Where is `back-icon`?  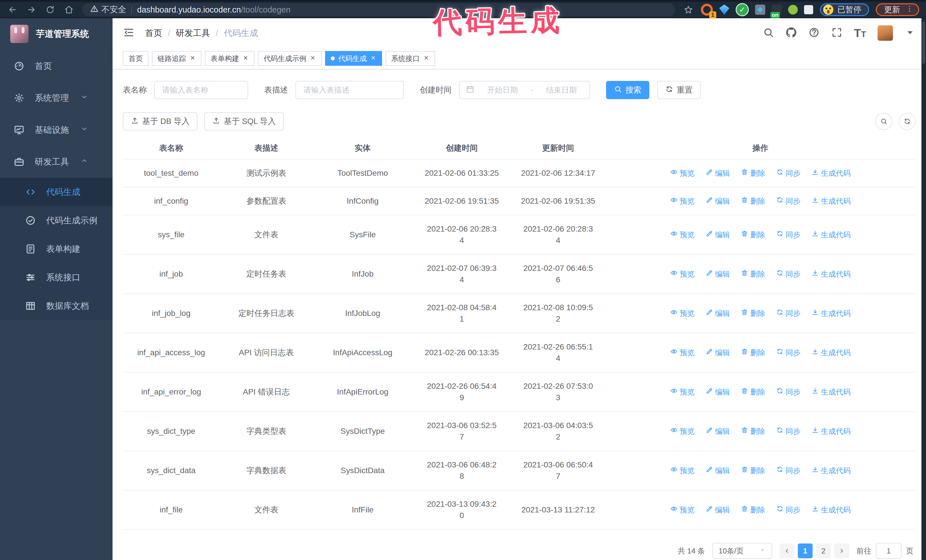
back-icon is located at coordinates (13, 10).